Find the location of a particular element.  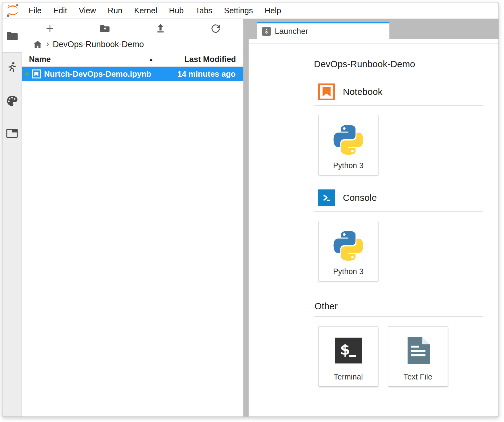

console-icon is located at coordinates (327, 198).